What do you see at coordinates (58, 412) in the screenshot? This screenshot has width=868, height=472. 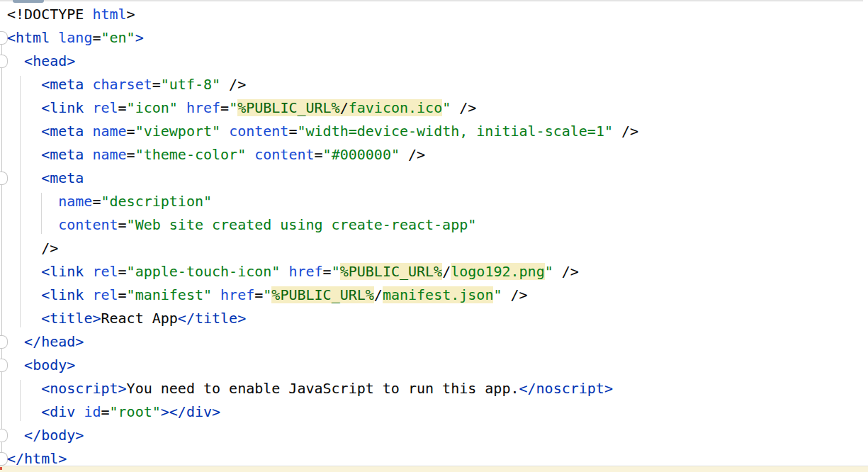 I see `code-token: <div` at bounding box center [58, 412].